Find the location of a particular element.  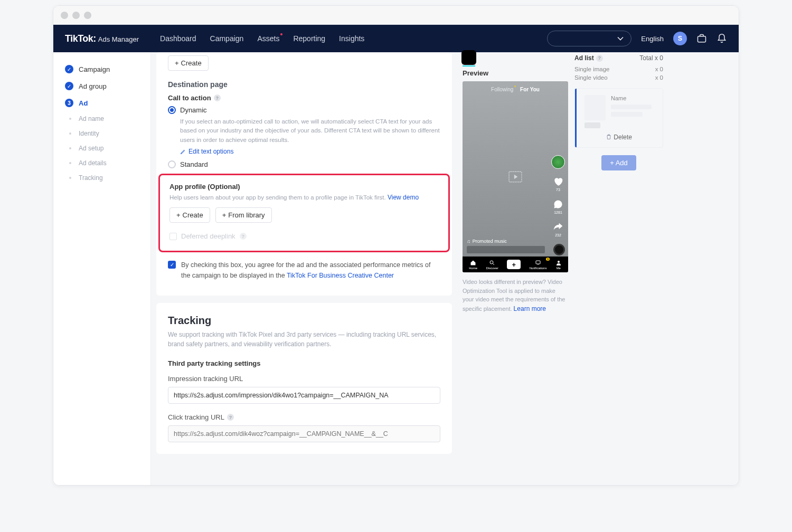

adlist-total: Total x 0 is located at coordinates (652, 58).